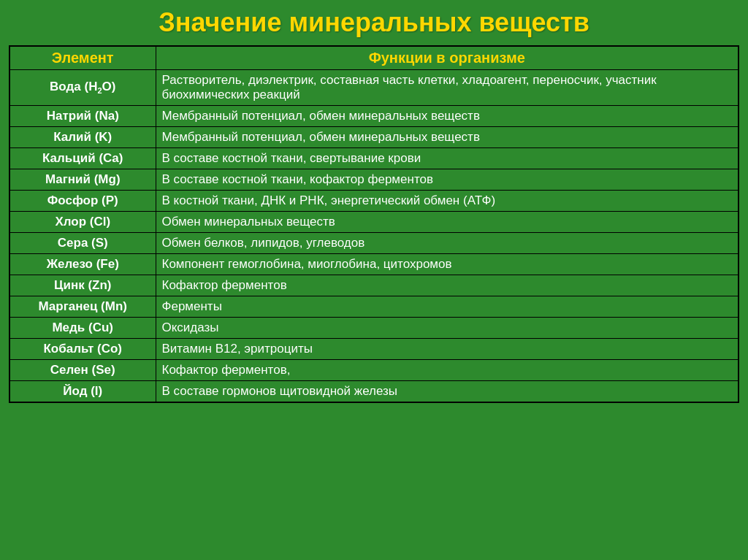 This screenshot has height=560, width=748. Describe the element at coordinates (447, 180) in the screenshot. I see `function-cell: В составе костной ткани, кофактор фермен…` at that location.